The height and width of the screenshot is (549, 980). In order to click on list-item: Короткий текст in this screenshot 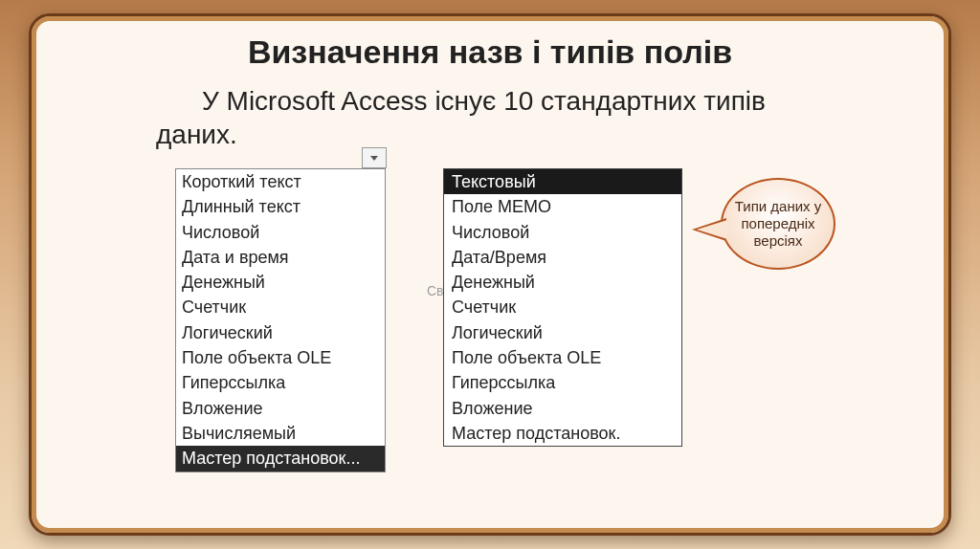, I will do `click(280, 182)`.